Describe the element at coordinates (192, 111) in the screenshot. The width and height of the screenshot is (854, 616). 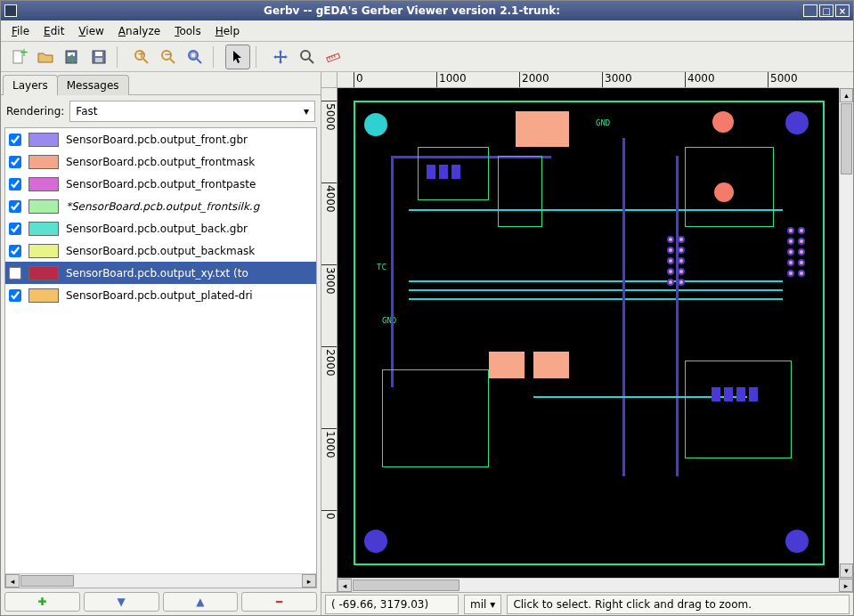
I see `rendering-select: Fast ▾` at that location.